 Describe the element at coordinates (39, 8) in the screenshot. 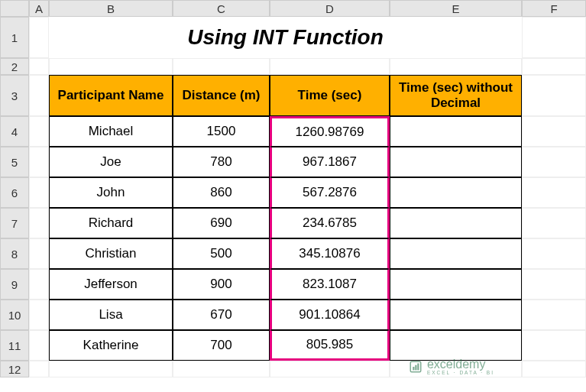

I see `col-header-A: A` at that location.